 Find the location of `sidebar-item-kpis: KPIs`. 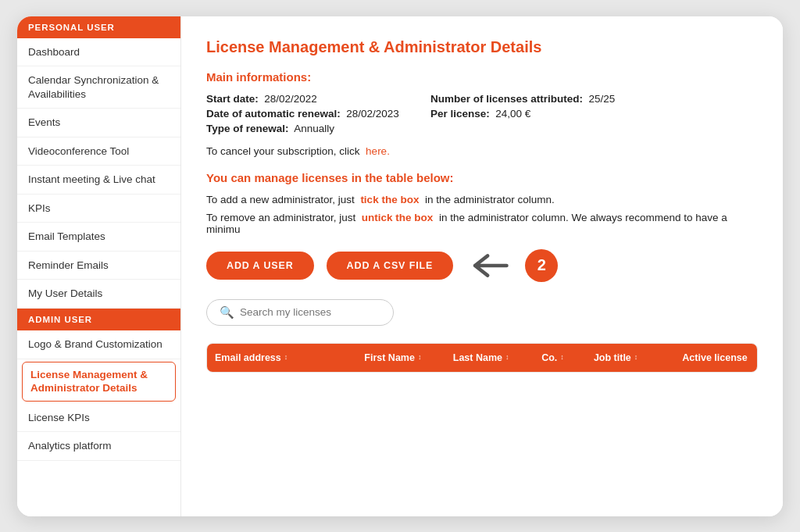

sidebar-item-kpis: KPIs is located at coordinates (98, 209).